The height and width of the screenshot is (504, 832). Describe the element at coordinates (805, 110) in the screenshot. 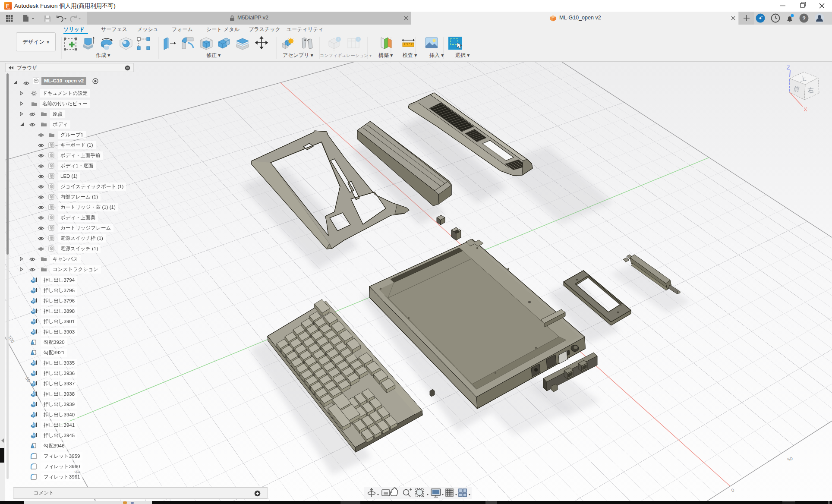

I see `svg-text: X` at that location.